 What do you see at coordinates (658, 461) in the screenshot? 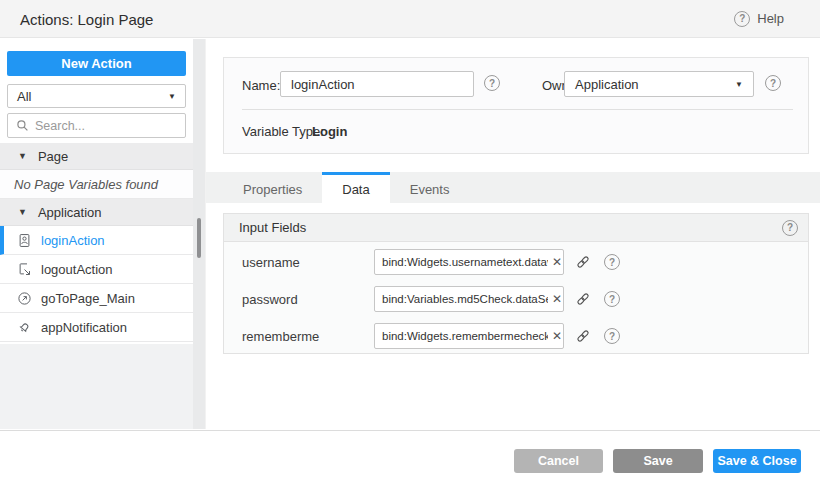
I see `footer-buttons: Cancel Save Save & Close` at bounding box center [658, 461].